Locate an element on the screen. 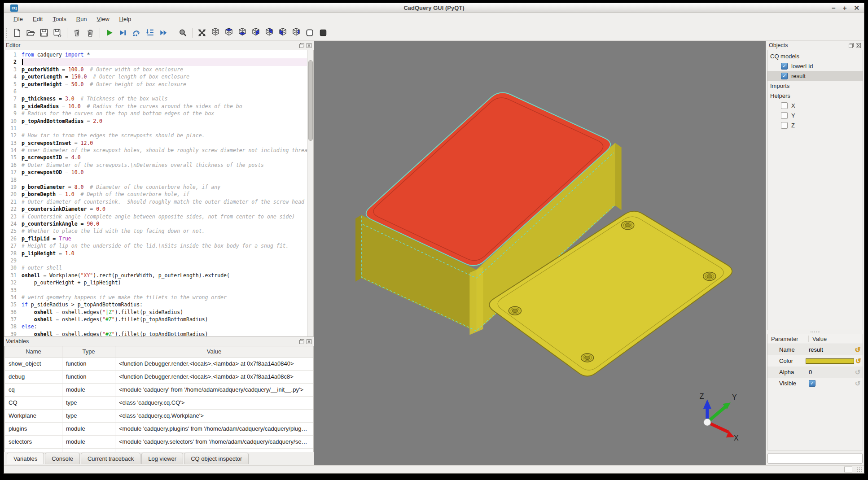 The width and height of the screenshot is (868, 480). view-right-button is located at coordinates (296, 33).